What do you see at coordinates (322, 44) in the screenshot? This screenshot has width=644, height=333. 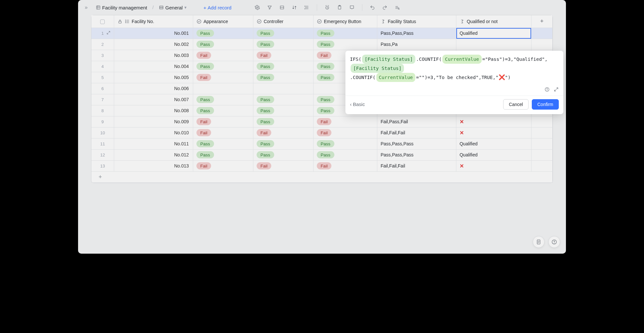 I see `table-row: 2No.002PassPassPassPass,Pa` at bounding box center [322, 44].